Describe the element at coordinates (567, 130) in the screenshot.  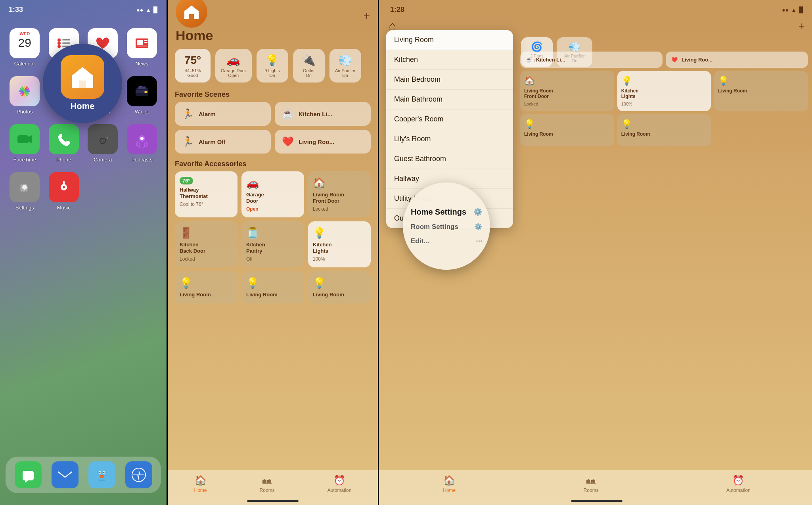
I see `p3-living-2: 💡 Living Room` at that location.